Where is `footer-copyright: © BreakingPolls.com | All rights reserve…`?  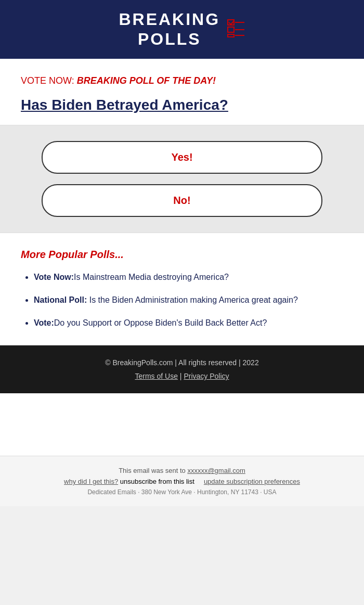 footer-copyright: © BreakingPolls.com | All rights reserve… is located at coordinates (182, 363).